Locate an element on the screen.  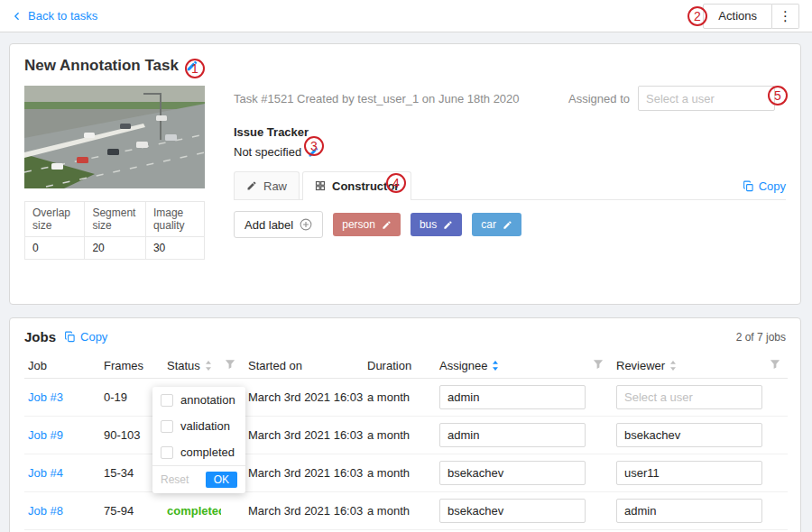
param-value-overlap: 0 is located at coordinates (55, 249).